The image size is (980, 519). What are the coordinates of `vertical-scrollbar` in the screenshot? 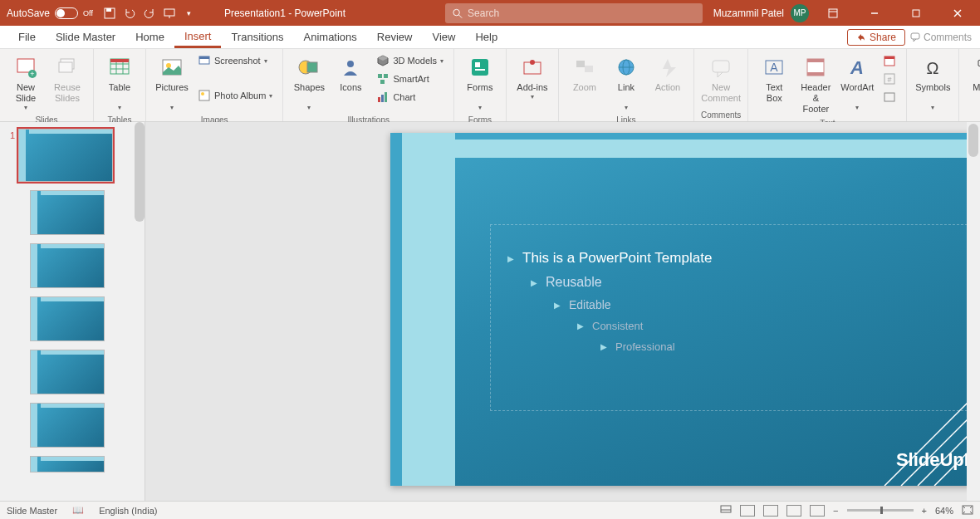 It's located at (973, 311).